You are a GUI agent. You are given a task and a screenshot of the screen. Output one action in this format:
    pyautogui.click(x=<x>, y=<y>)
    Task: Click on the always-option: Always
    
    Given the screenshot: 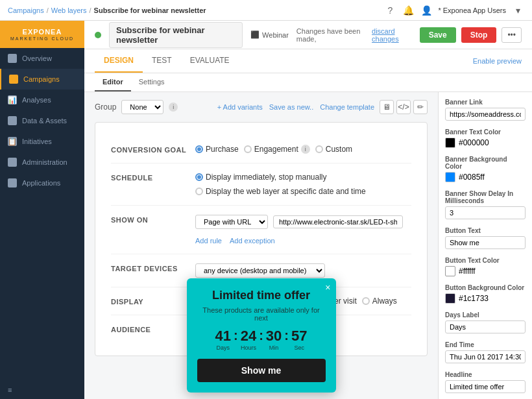 What is the action you would take?
    pyautogui.click(x=380, y=301)
    